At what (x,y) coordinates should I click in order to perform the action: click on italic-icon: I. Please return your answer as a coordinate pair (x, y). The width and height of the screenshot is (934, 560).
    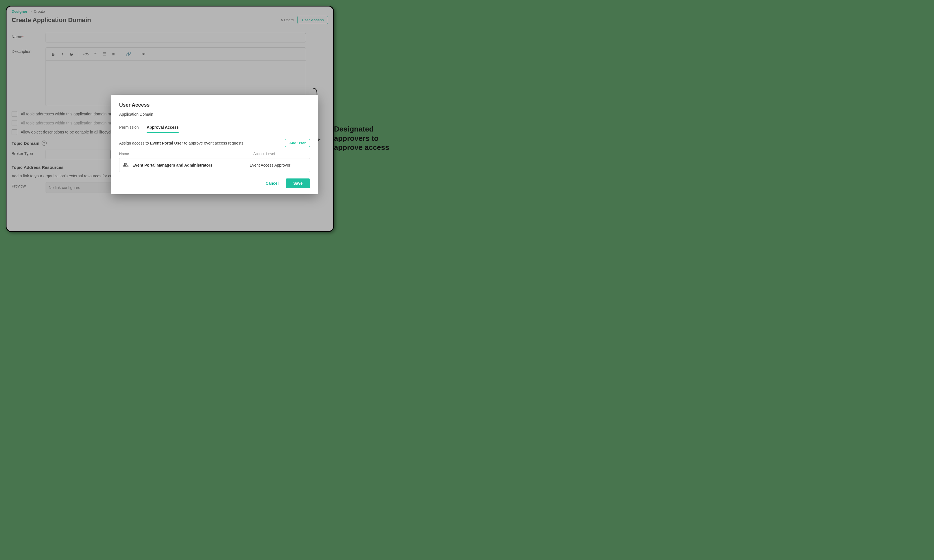
    Looking at the image, I should click on (62, 54).